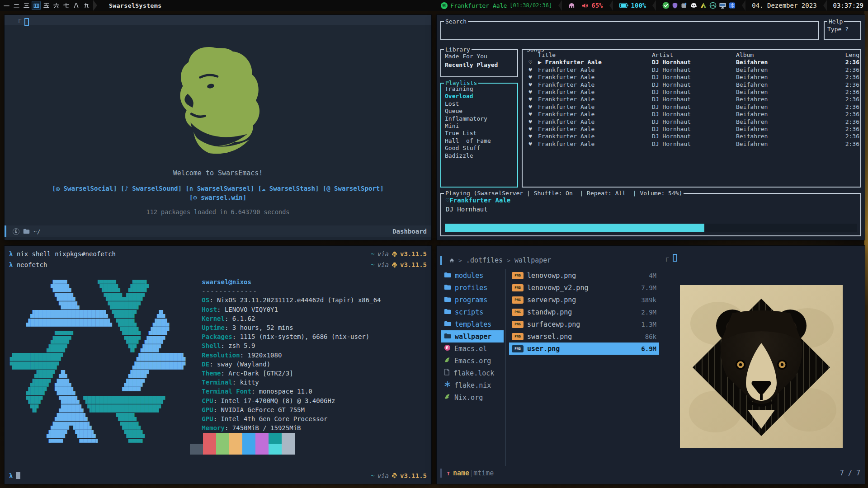 The height and width of the screenshot is (488, 868). What do you see at coordinates (479, 126) in the screenshot?
I see `playlist-item: Mini` at bounding box center [479, 126].